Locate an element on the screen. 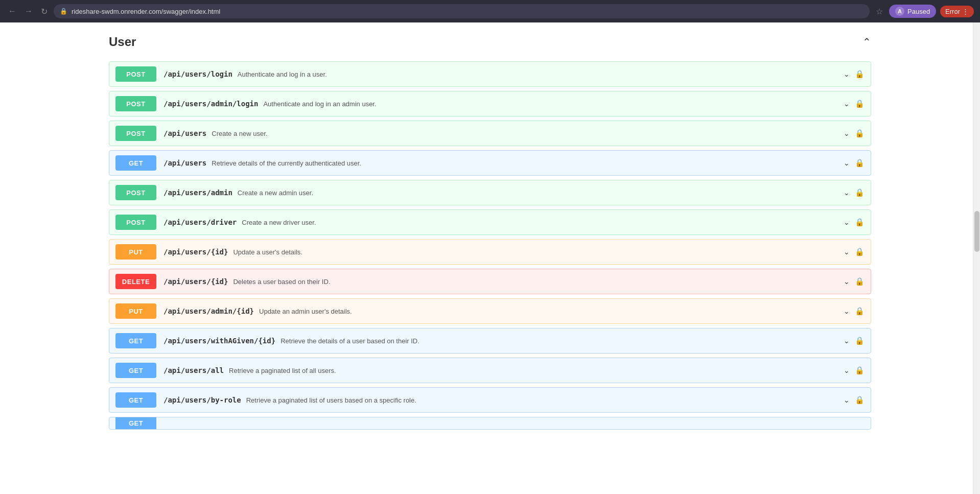  method-badge: DELETE is located at coordinates (136, 281).